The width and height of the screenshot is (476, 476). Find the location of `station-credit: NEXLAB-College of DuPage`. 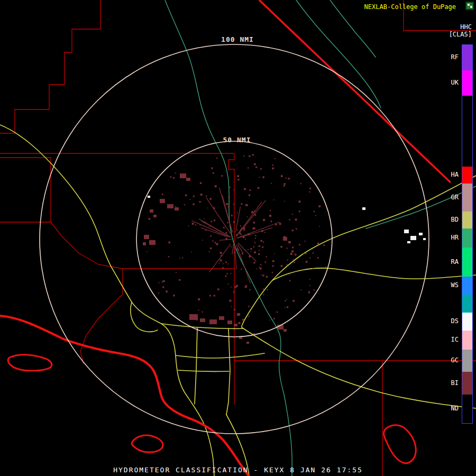

station-credit: NEXLAB-College of DuPage is located at coordinates (410, 7).